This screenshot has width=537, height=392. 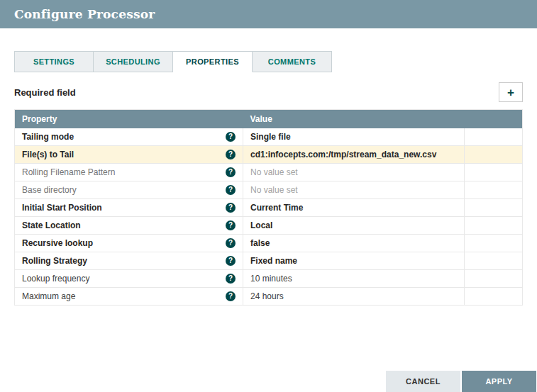 I want to click on apply-button: APPLY, so click(x=499, y=381).